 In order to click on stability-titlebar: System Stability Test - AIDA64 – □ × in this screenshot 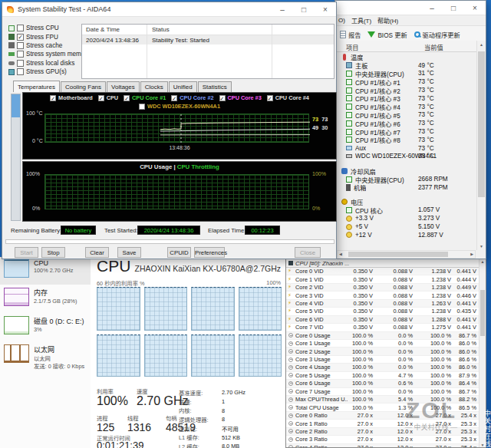, I will do `click(169, 9)`.